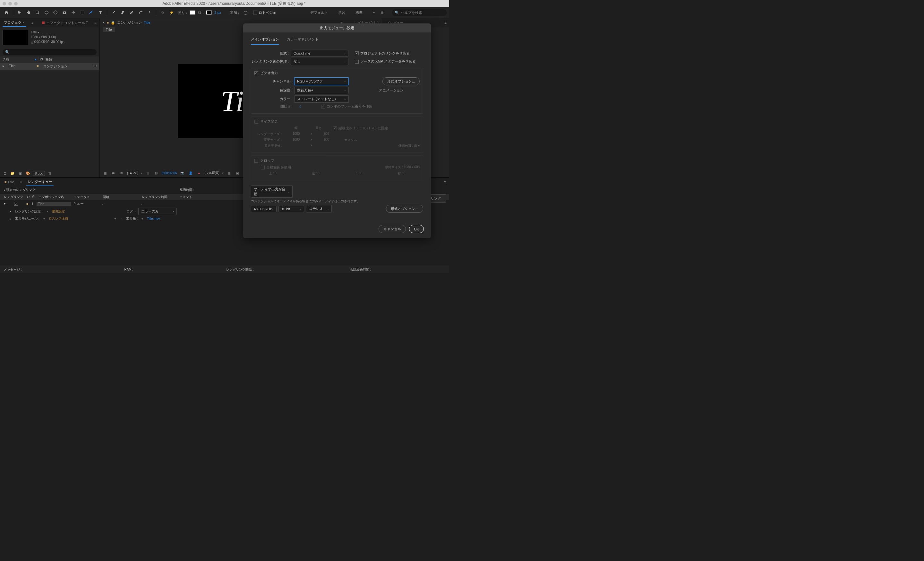 Image resolution: width=924 pixels, height=561 pixels. What do you see at coordinates (201, 13) in the screenshot?
I see `stroke-label: 線 :` at bounding box center [201, 13].